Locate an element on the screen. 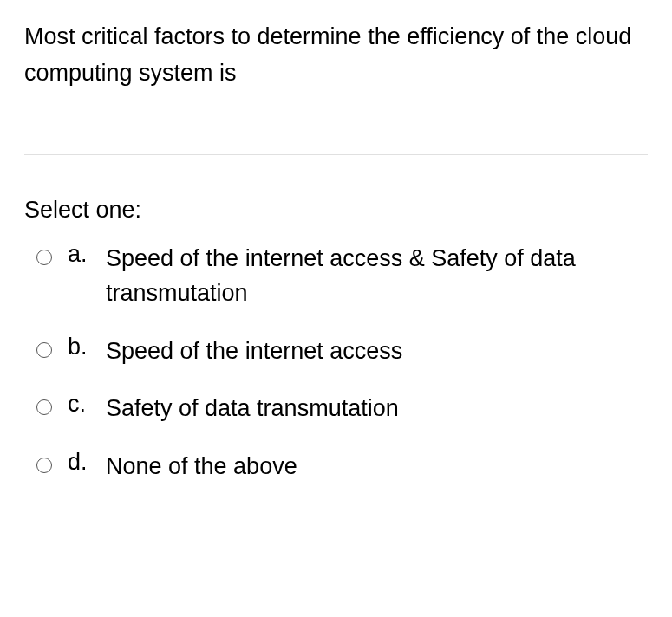  select-one-label: Select one: is located at coordinates (336, 210).